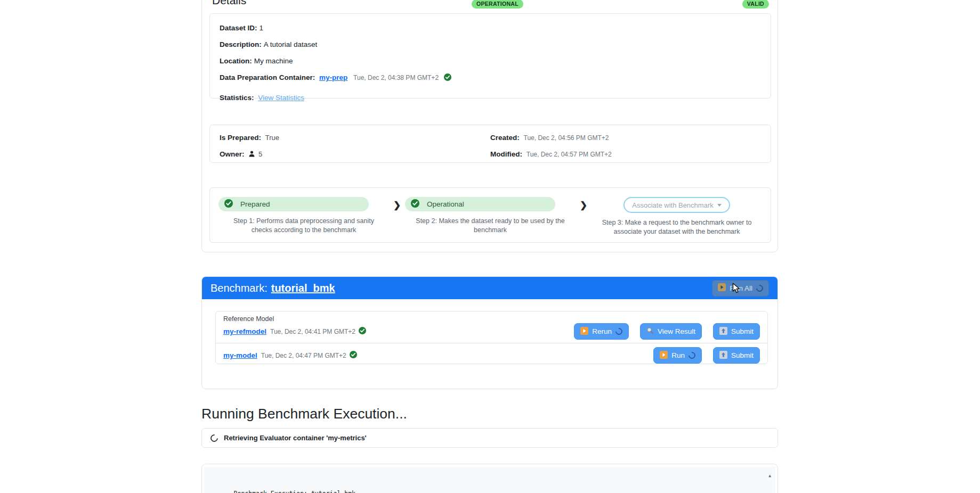  Describe the element at coordinates (490, 56) in the screenshot. I see `dataset-details-card: Dataset ID:1 Description:A tutorial data…` at that location.